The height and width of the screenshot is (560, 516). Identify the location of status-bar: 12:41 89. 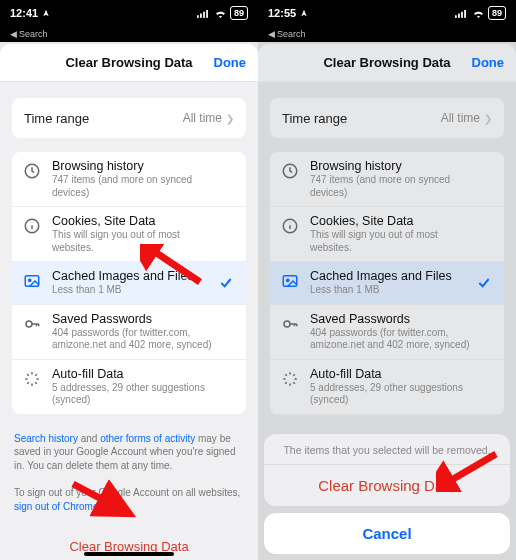
(129, 13).